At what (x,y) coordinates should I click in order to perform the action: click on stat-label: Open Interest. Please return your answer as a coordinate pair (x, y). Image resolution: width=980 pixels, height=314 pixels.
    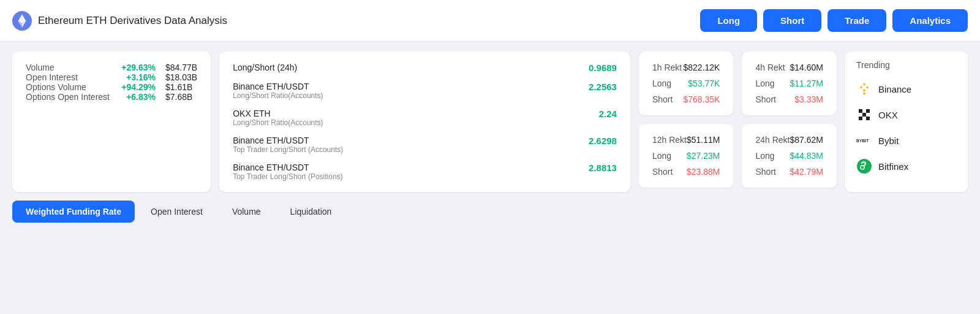
    Looking at the image, I should click on (69, 77).